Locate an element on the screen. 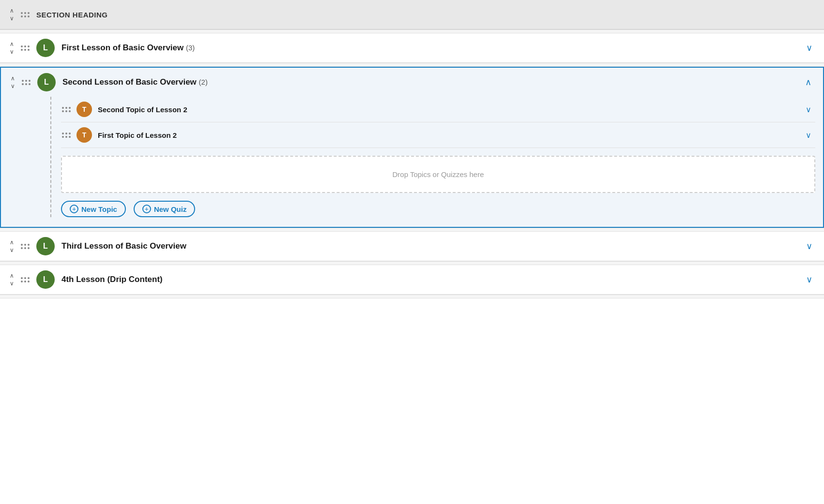 This screenshot has width=824, height=504. lesson-2-move-down-button: ∨ is located at coordinates (13, 86).